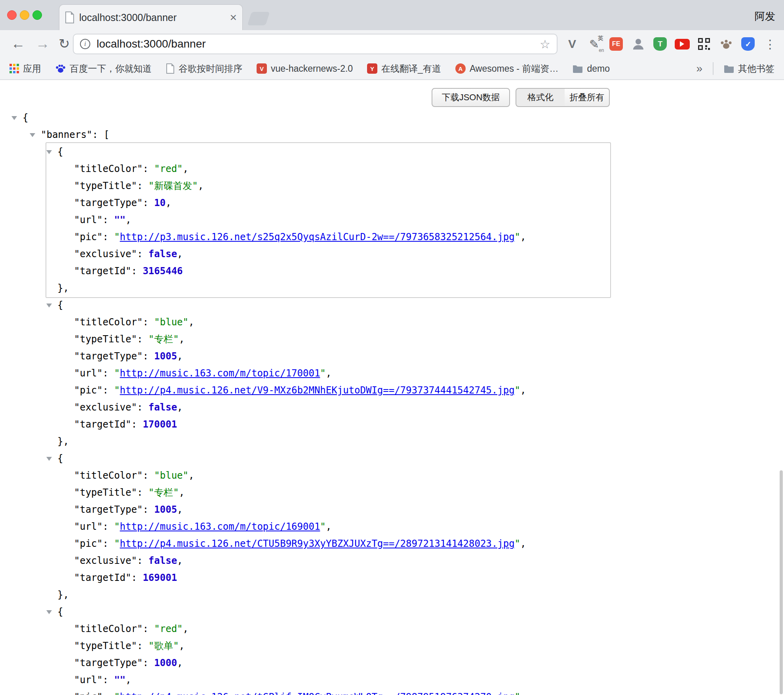 Image resolution: width=784 pixels, height=695 pixels. I want to click on json-line: "pic": "http://p4.music.126.net/V9-MXz6b…, so click(392, 391).